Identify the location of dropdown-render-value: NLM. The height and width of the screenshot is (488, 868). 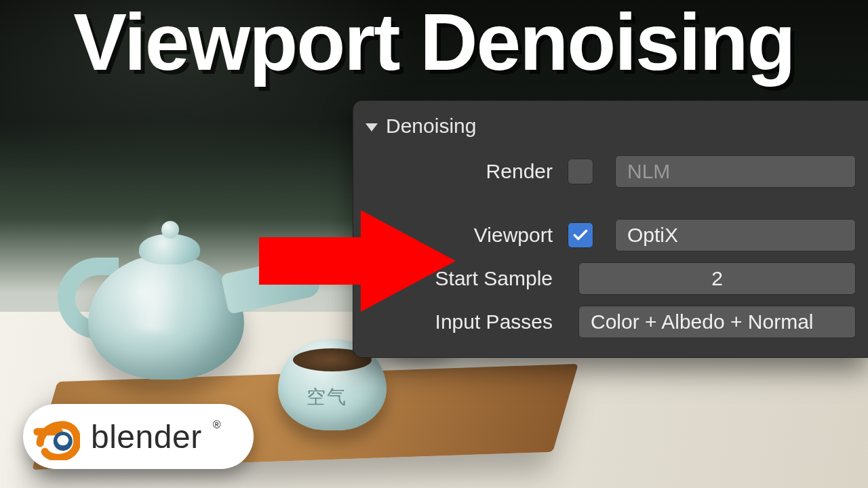
(648, 171).